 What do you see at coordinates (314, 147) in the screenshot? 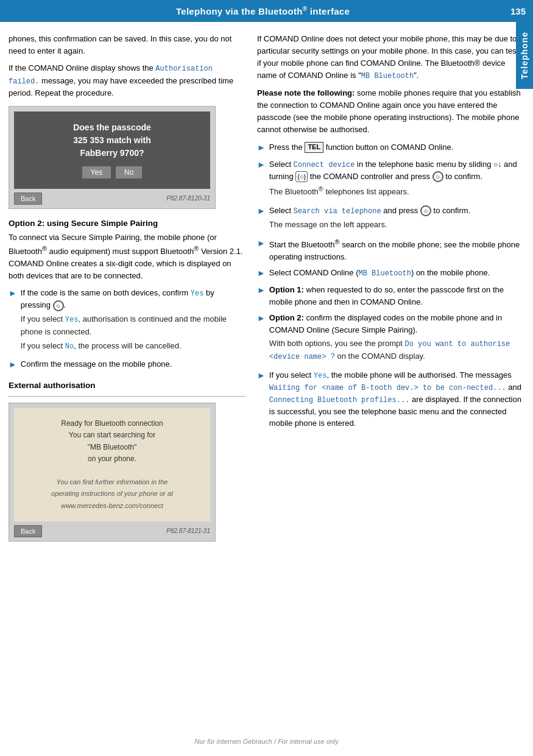
I see `tel-button: TEL` at bounding box center [314, 147].